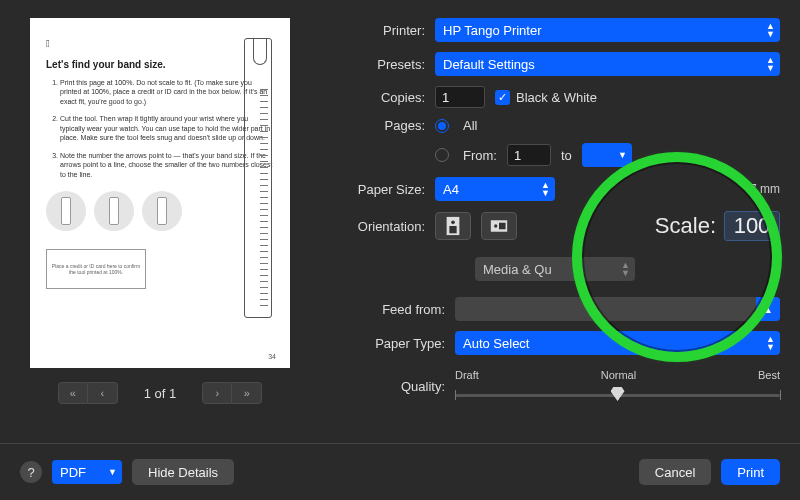 This screenshot has height=500, width=800. Describe the element at coordinates (247, 393) in the screenshot. I see `pager-last-button: »` at that location.